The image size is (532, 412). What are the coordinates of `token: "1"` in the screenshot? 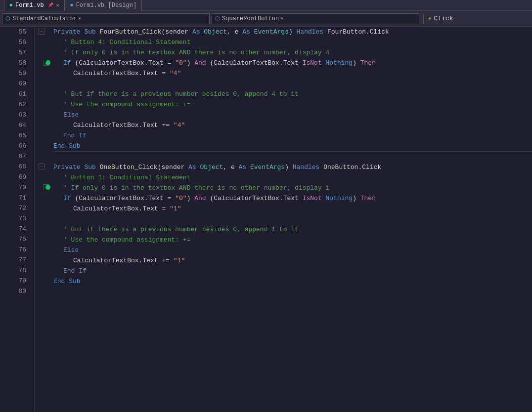 It's located at (179, 261).